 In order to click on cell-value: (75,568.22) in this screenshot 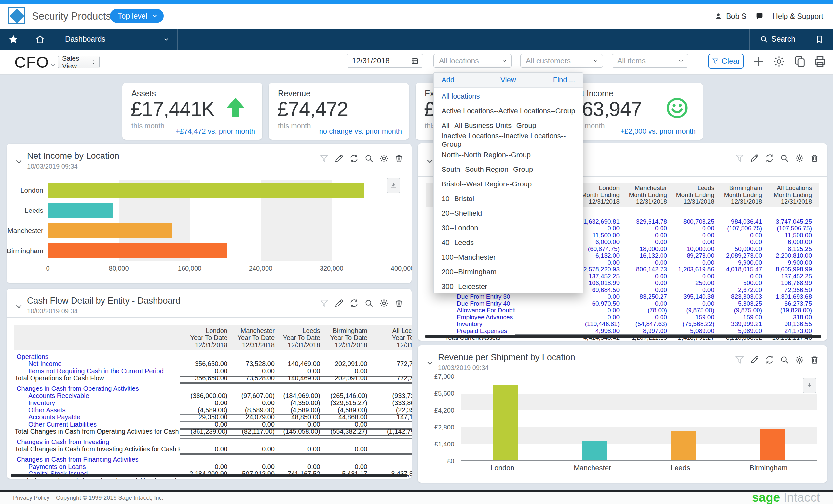, I will do `click(691, 324)`.